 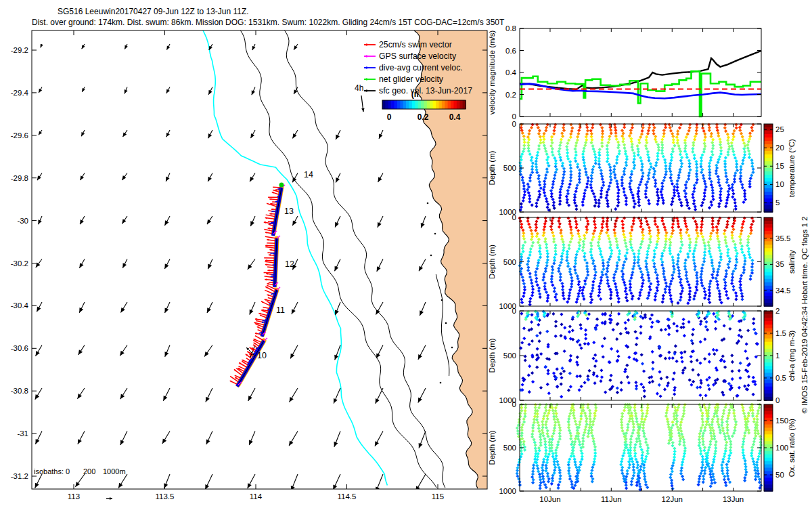 I want to click on temperature-colorbar-tick: 20, so click(x=780, y=148).